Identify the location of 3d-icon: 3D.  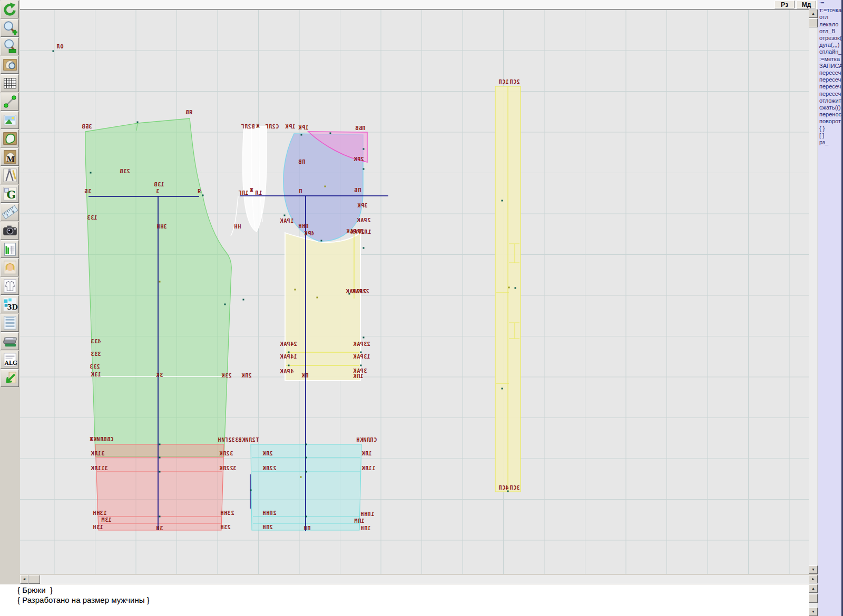
(10, 304).